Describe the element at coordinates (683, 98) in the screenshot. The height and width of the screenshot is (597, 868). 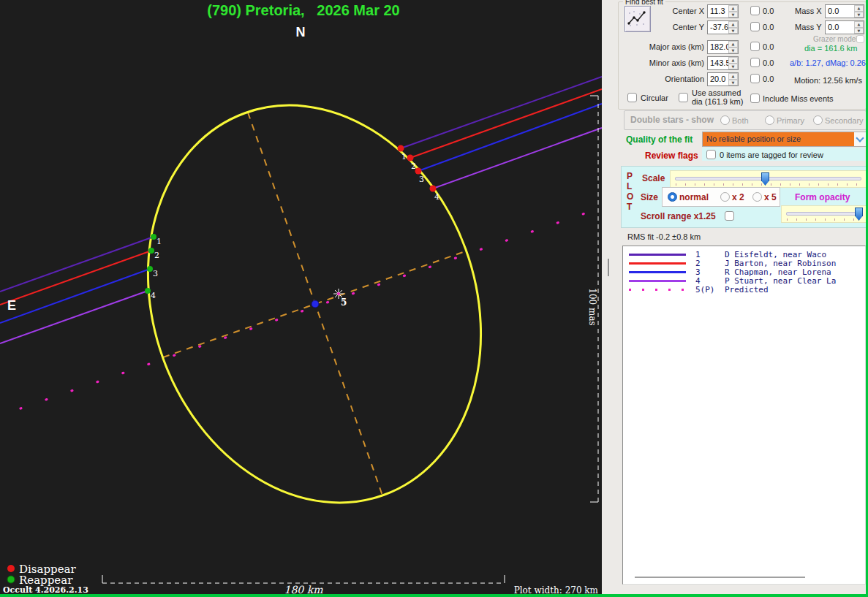
I see `use-assumed-dia-checkbox` at that location.